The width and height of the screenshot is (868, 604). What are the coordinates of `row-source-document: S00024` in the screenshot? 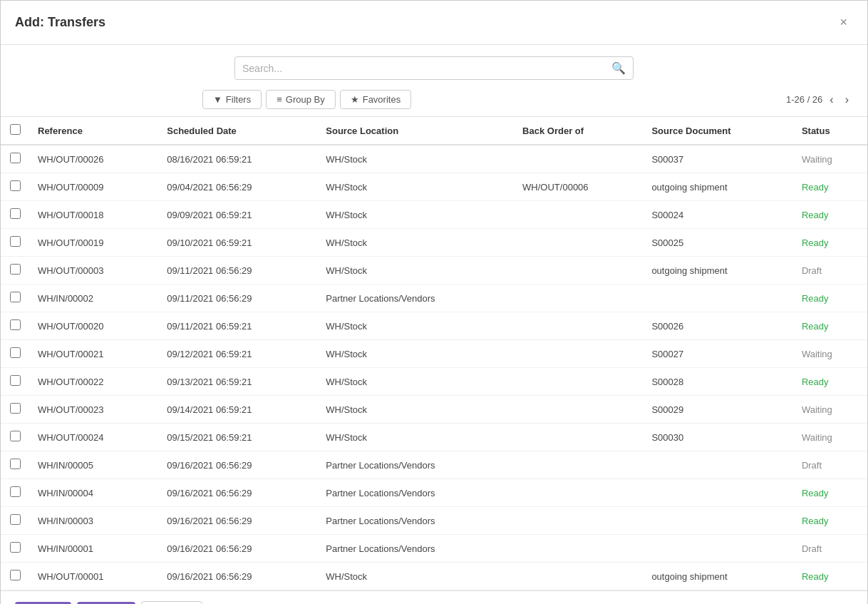 It's located at (718, 215).